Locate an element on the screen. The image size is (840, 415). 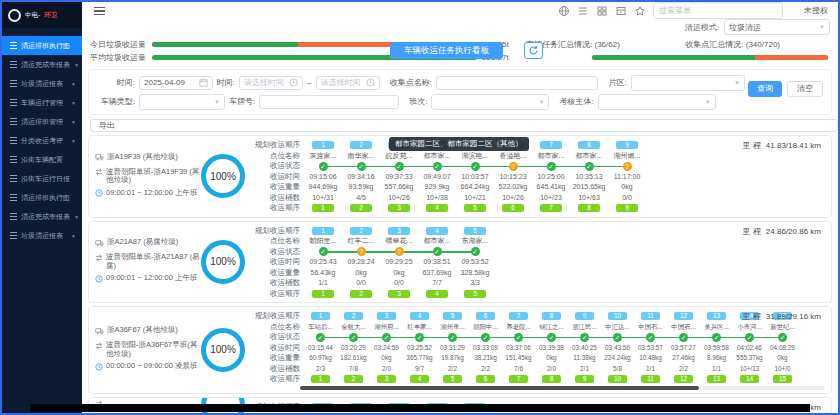
sidebar-item: 分类收运考评▼ is located at coordinates (42, 140).